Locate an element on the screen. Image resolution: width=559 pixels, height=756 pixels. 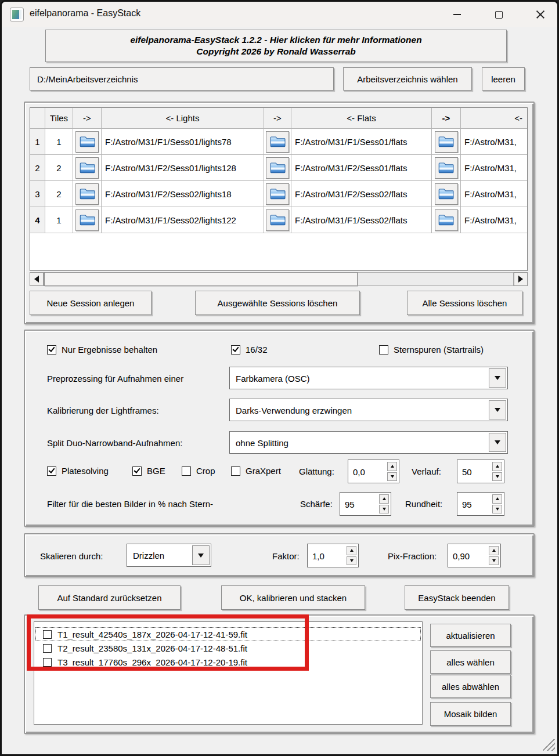
refresh-results-button: aktualisieren is located at coordinates (470, 635).